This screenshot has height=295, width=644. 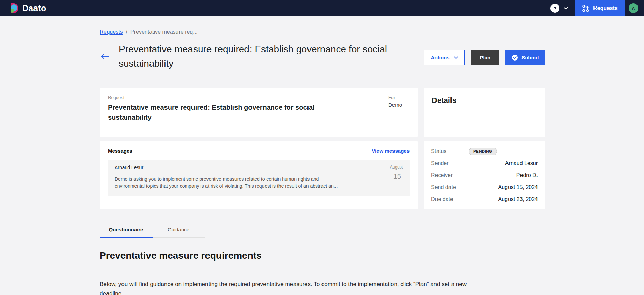 What do you see at coordinates (633, 8) in the screenshot?
I see `user-avatar: A` at bounding box center [633, 8].